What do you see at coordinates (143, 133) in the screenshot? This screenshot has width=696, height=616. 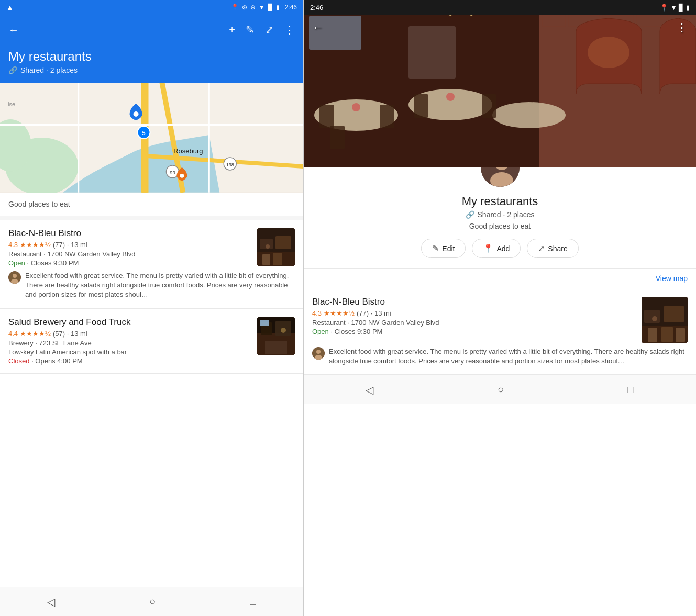 I see `svg-text: 5` at bounding box center [143, 133].